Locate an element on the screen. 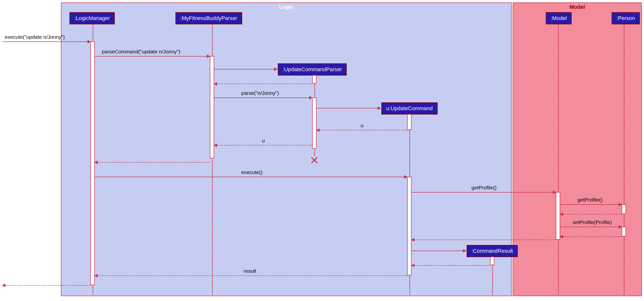 Image resolution: width=644 pixels, height=301 pixels. arrow-m4 is located at coordinates (362, 130).